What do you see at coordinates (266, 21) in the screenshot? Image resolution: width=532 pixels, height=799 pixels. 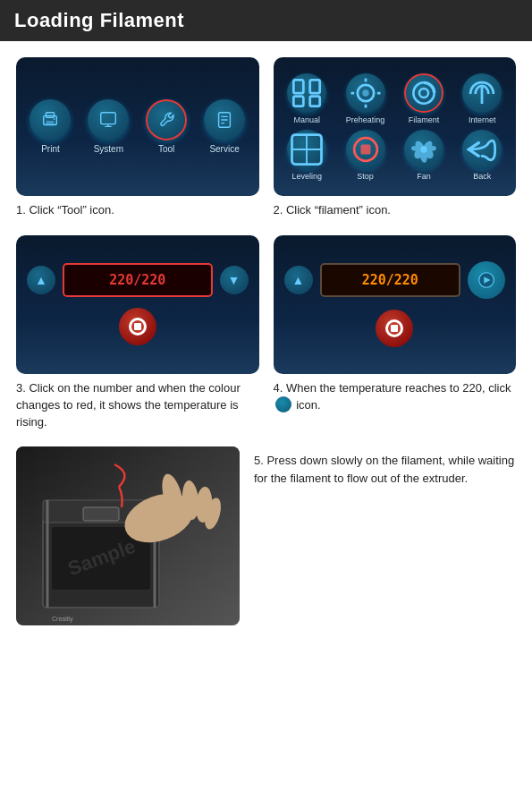 I see `page-header: Loading Filament` at bounding box center [266, 21].